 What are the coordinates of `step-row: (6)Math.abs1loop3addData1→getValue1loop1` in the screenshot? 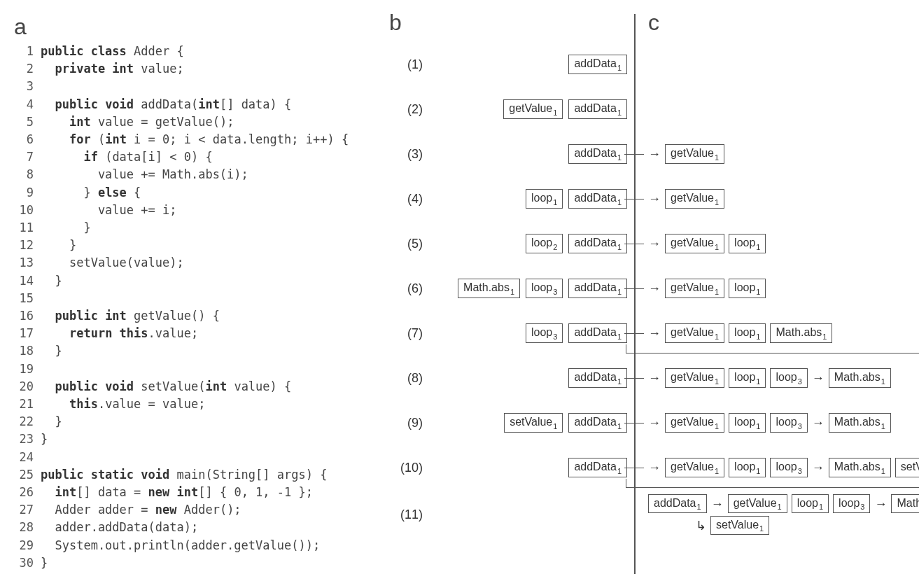 It's located at (654, 288).